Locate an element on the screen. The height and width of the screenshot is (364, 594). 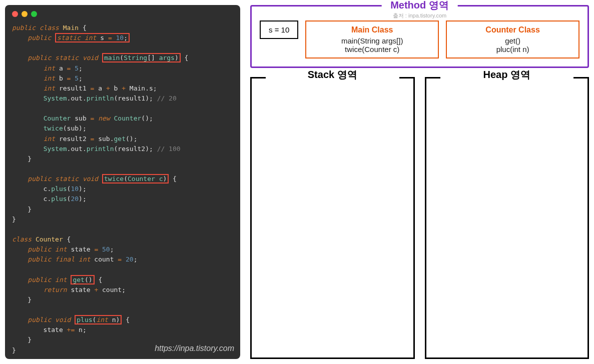
method-area: Method 영역 출저 : inpa.tistory.com s = 10 M… is located at coordinates (419, 36).